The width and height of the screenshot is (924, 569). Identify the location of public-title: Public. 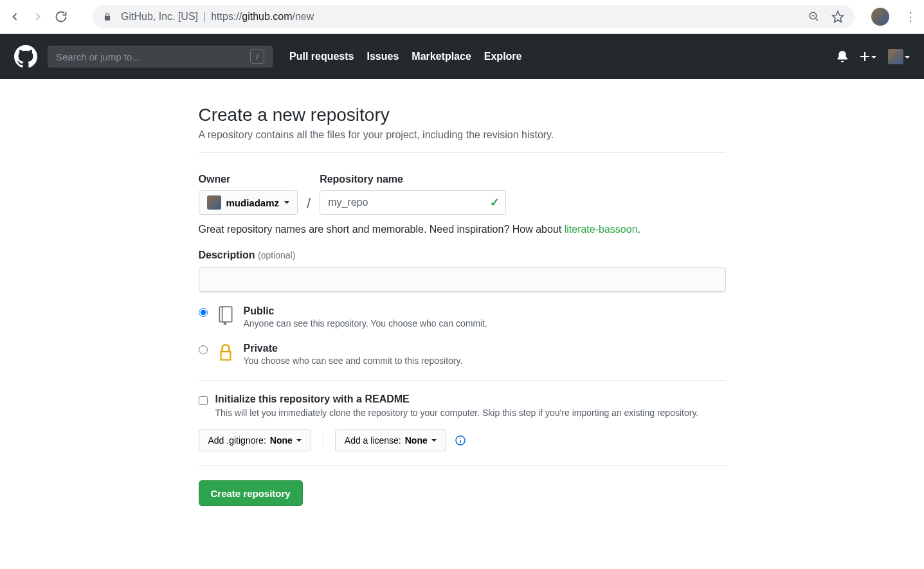
(366, 311).